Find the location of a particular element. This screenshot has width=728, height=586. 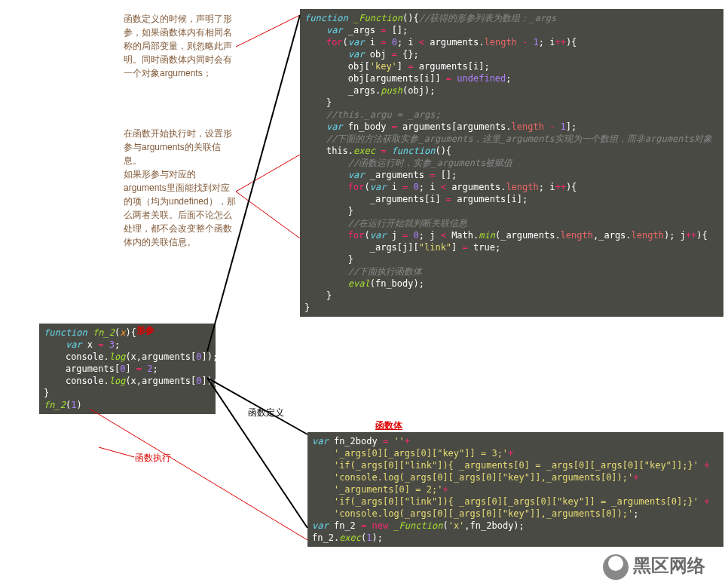

code-block-fn2: function fn_2(x){ var x = 3; console.log… is located at coordinates (127, 369).